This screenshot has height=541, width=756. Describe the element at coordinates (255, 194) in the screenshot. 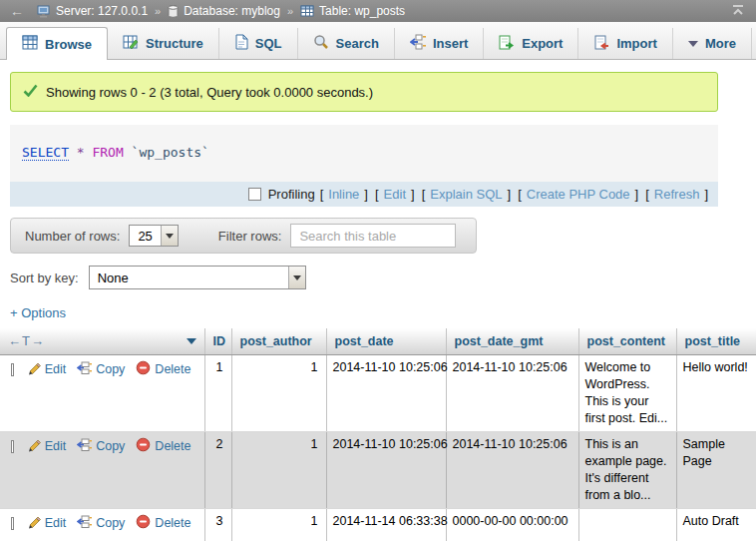

I see `profiling-checkbox` at that location.